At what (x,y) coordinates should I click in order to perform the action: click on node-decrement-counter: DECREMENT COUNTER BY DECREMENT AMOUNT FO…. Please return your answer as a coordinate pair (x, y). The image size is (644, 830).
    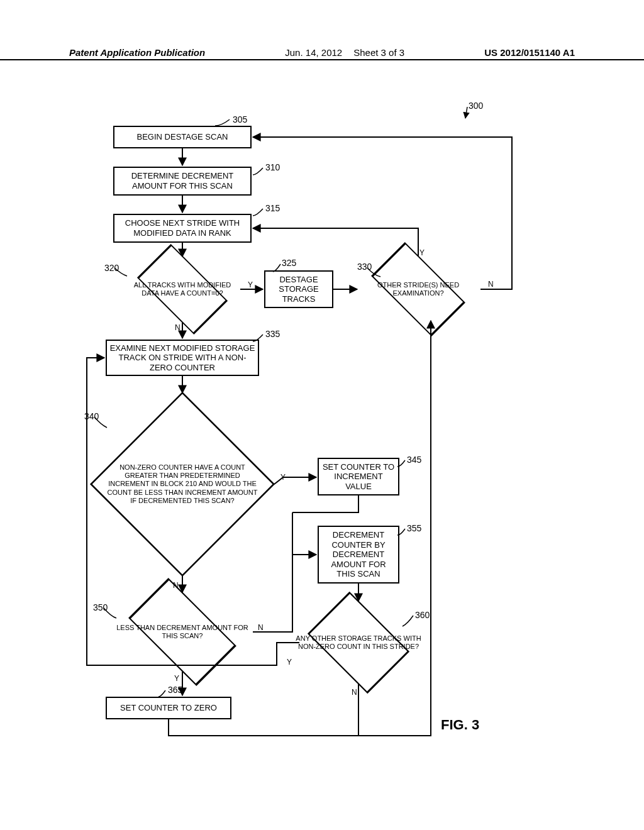
    Looking at the image, I should click on (358, 555).